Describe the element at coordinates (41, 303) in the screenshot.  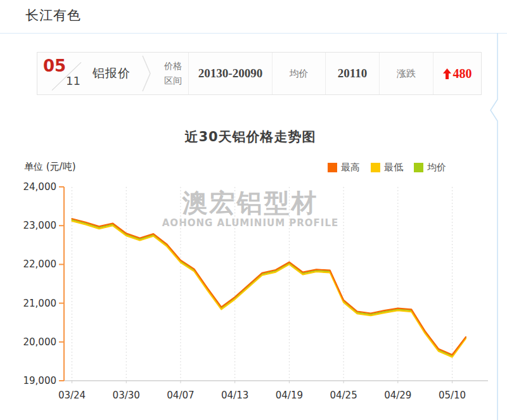
I see `y-axis-label: 21,000` at that location.